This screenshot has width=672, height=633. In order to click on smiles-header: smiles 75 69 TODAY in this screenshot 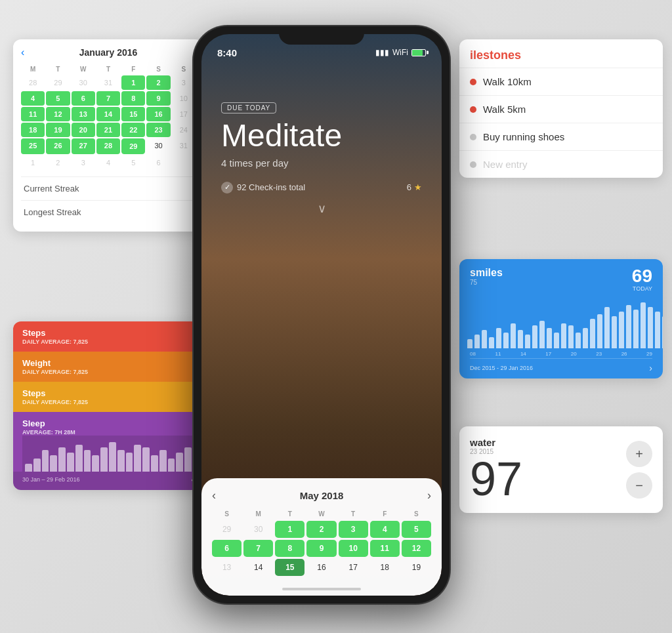, I will do `click(561, 279)`.